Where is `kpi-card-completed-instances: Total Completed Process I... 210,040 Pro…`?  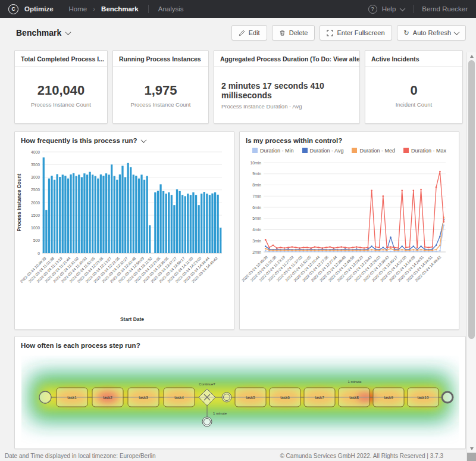
kpi-card-completed-instances: Total Completed Process I... 210,040 Pro… is located at coordinates (61, 87).